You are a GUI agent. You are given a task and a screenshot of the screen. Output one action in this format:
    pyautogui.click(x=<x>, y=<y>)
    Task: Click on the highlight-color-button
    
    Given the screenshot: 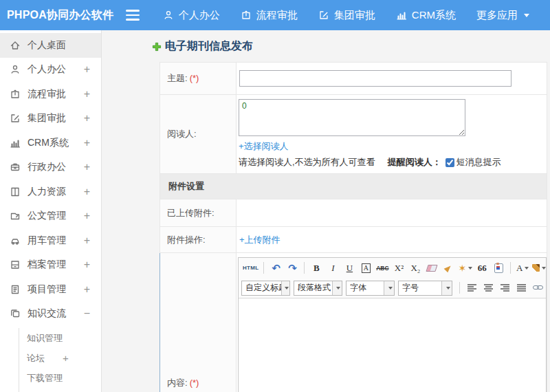 What is the action you would take?
    pyautogui.click(x=539, y=268)
    